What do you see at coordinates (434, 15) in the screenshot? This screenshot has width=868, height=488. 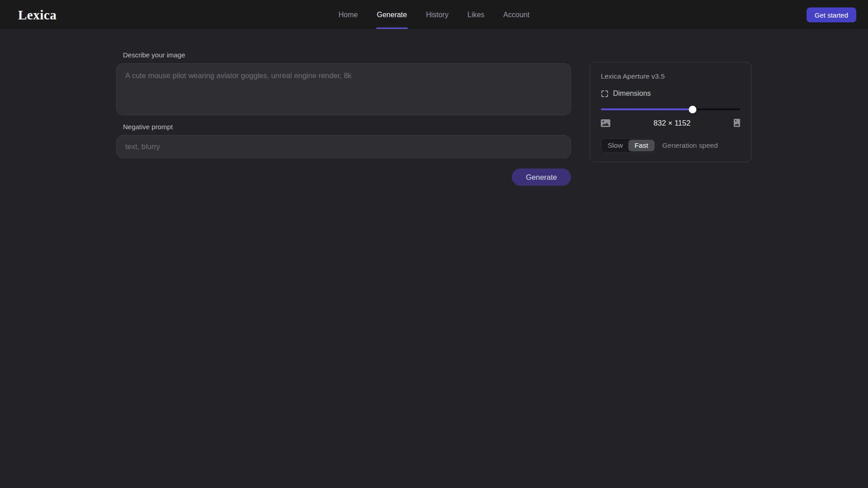 I see `top-nav-bar: Lexica Home Generate History Likes Accou…` at bounding box center [434, 15].